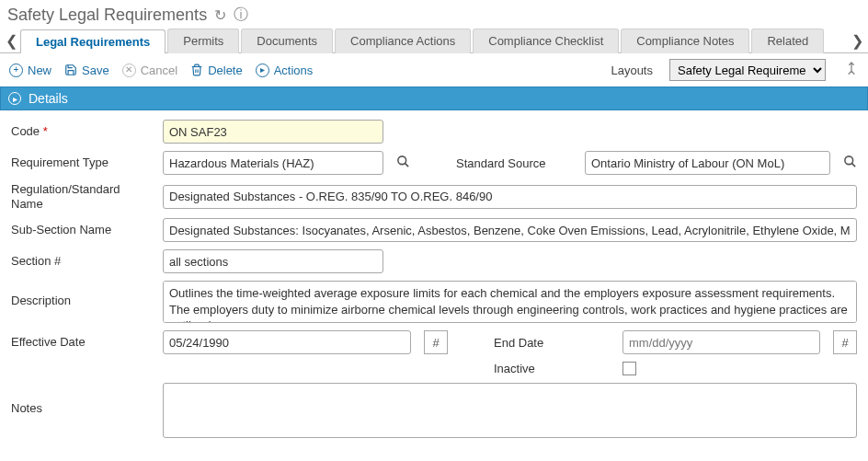 This screenshot has height=461, width=868. Describe the element at coordinates (629, 368) in the screenshot. I see `inactive-checkbox` at that location.